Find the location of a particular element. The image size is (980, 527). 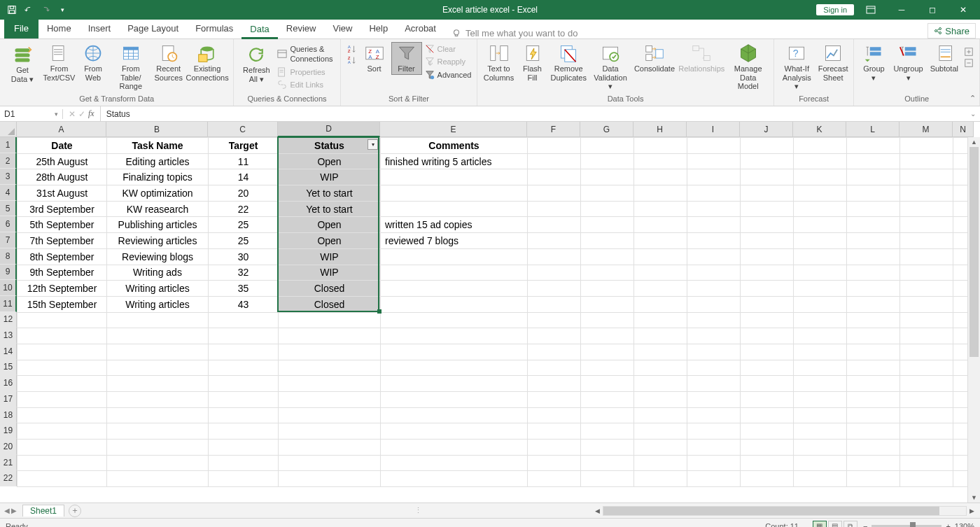

cell-J5 is located at coordinates (767, 209).